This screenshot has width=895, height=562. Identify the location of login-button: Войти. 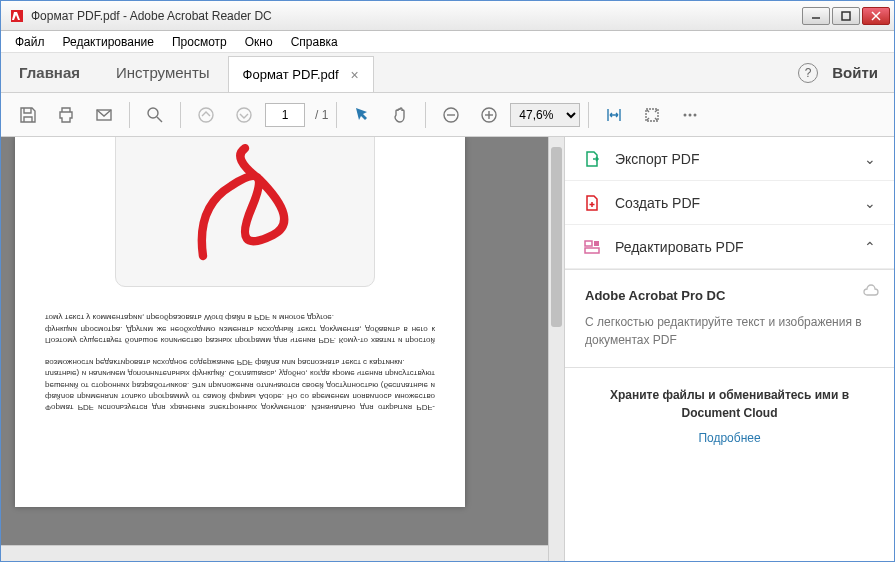
(855, 72).